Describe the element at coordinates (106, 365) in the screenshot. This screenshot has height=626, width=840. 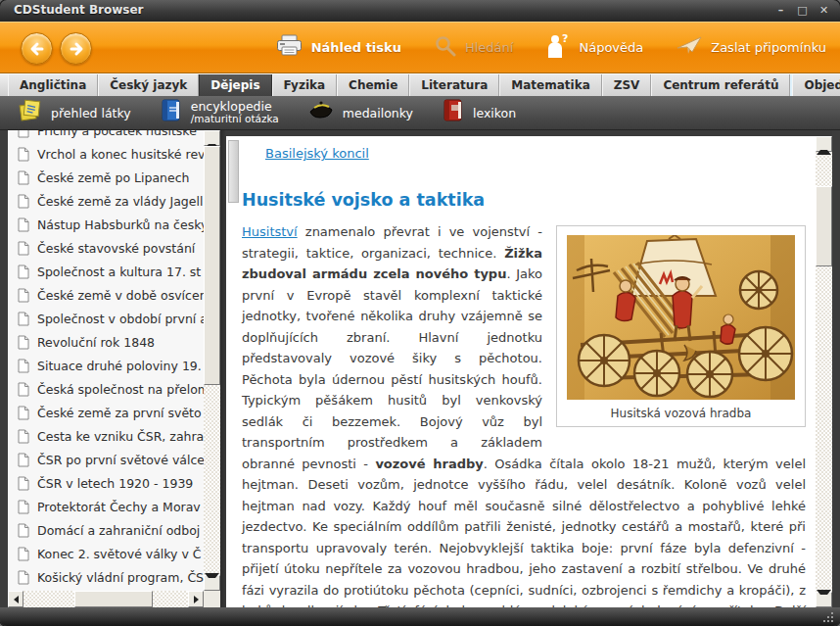
I see `sidebar-item: Situace druhé poloviny 19.` at that location.